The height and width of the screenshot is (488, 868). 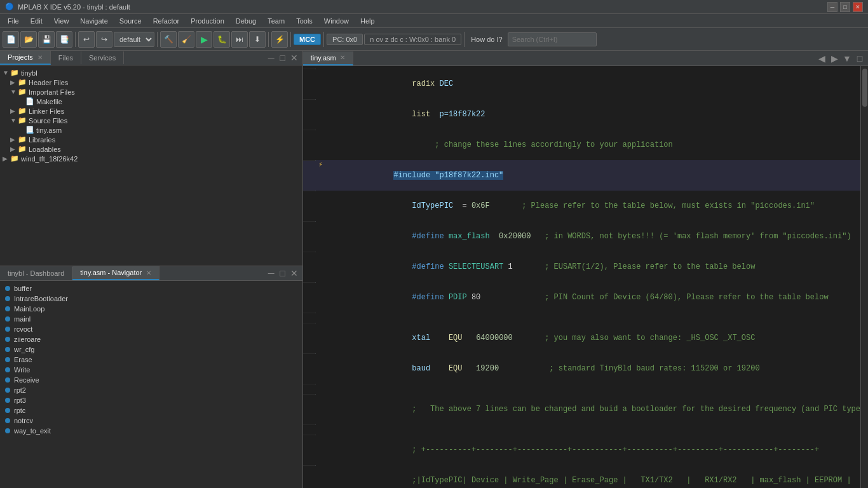 What do you see at coordinates (32, 431) in the screenshot?
I see `nav-label-way-to-exit: way_to_exit` at bounding box center [32, 431].